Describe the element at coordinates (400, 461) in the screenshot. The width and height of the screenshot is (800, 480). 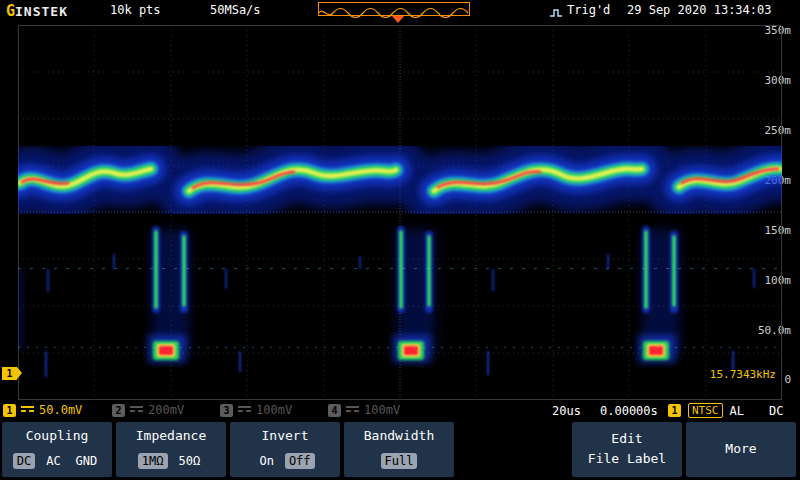
I see `option-full: Full` at that location.